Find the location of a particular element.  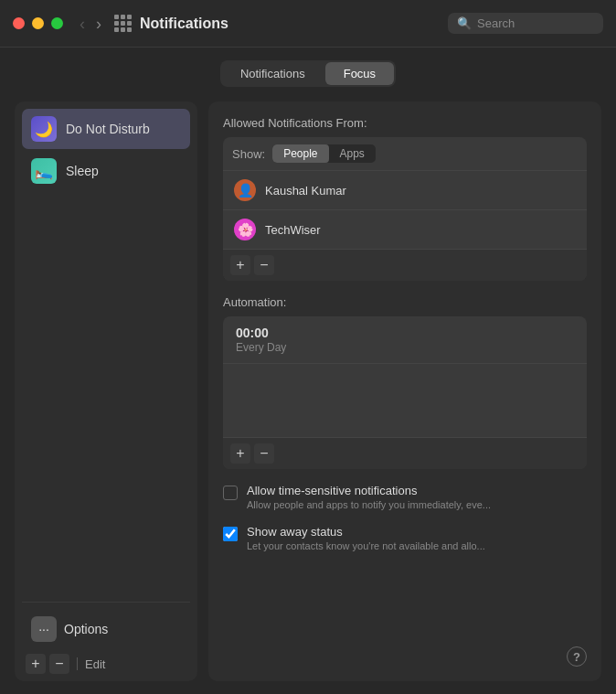

show-away-wrap: Show away status Let your contacts know … is located at coordinates (366, 538).